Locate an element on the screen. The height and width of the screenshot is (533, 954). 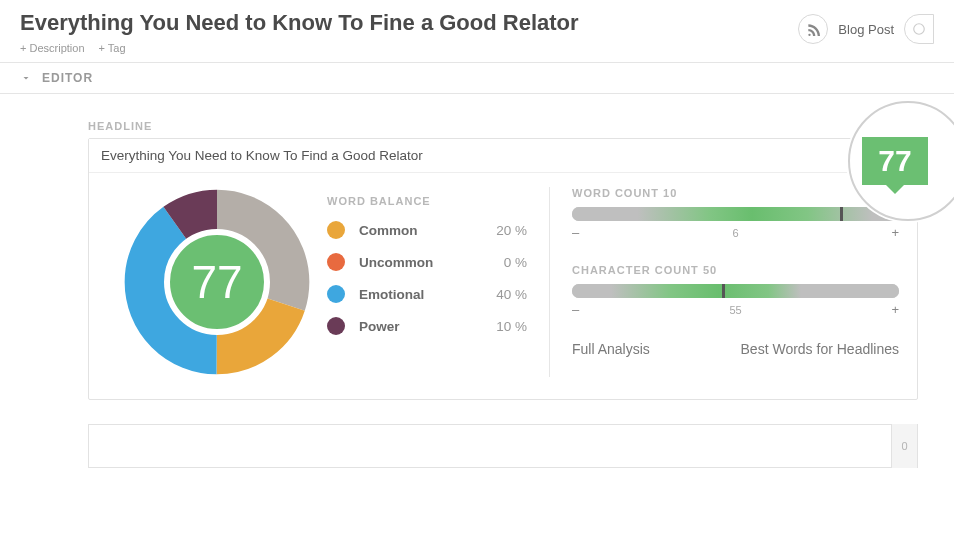
gauge-mid-label: 55 is located at coordinates (736, 310).